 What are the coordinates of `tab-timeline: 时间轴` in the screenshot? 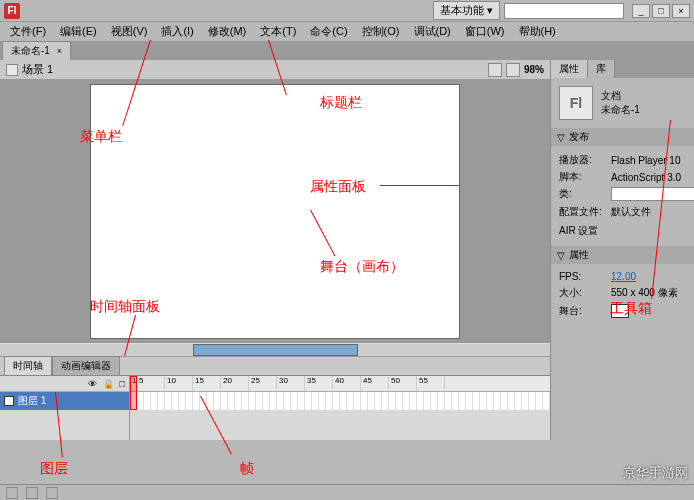 It's located at (28, 366).